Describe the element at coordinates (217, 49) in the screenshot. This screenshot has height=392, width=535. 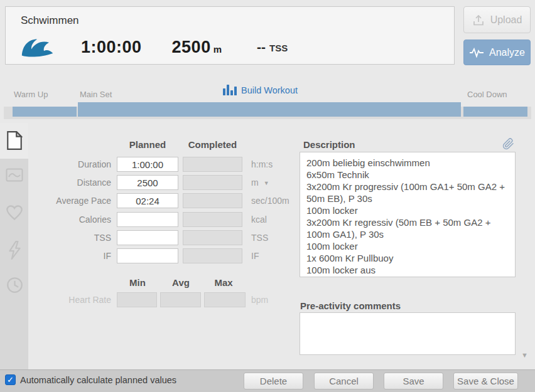
I see `distance-unit-label: m` at that location.